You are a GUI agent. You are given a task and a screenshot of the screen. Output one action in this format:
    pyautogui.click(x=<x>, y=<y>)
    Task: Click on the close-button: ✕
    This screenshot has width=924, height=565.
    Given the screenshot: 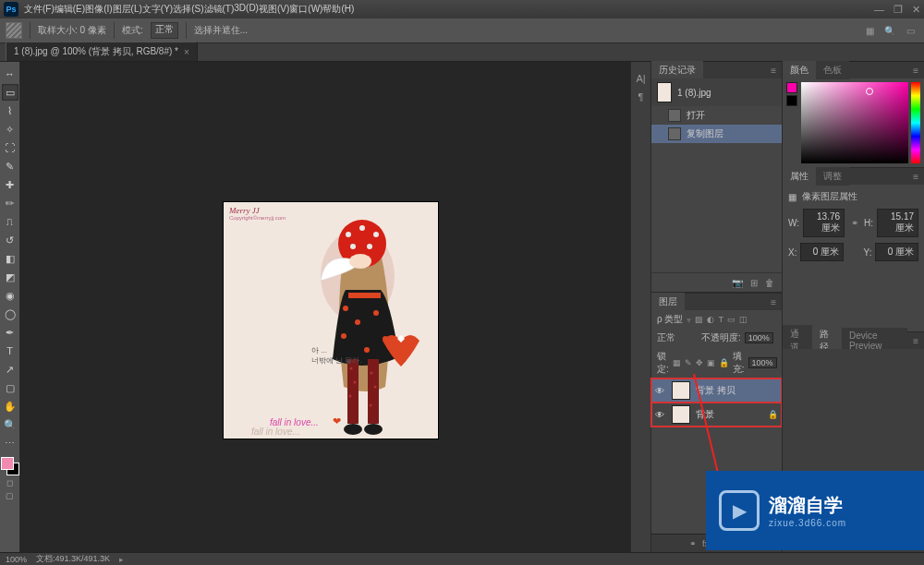 What is the action you would take?
    pyautogui.click(x=917, y=9)
    